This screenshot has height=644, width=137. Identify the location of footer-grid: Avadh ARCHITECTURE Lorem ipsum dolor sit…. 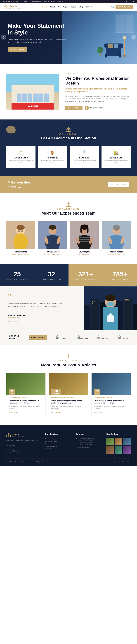
(69, 444).